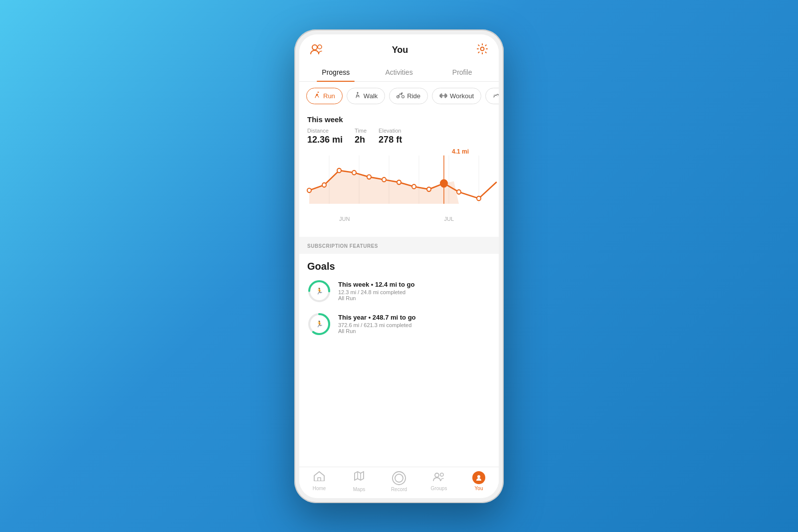  I want to click on goal-circle-weekly: 🏃, so click(319, 291).